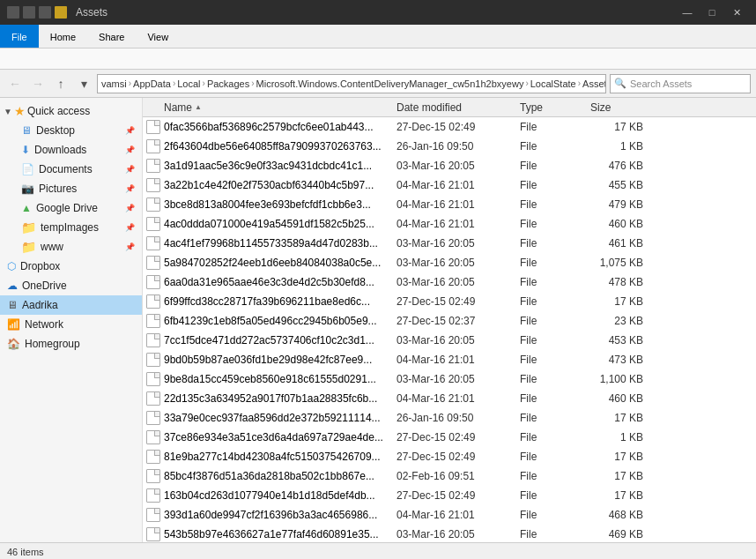  I want to click on sidebar-item-pictures: 📷 Pictures 📌, so click(70, 189).